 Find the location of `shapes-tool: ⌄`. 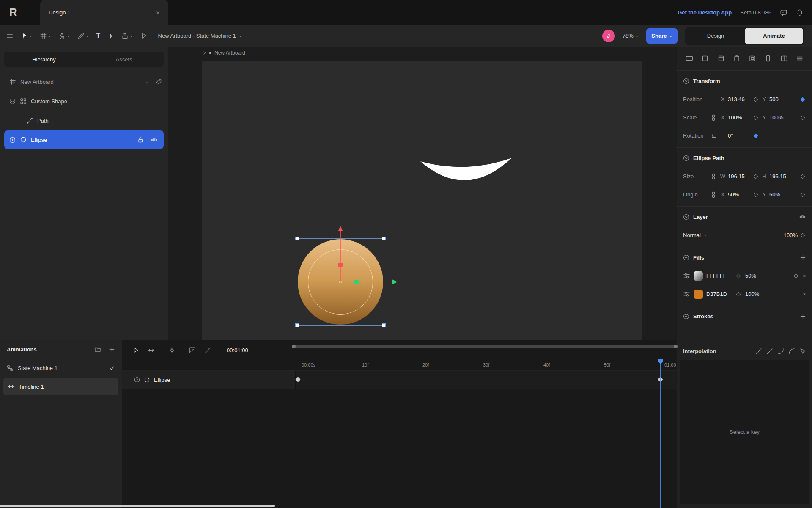

shapes-tool: ⌄ is located at coordinates (83, 36).